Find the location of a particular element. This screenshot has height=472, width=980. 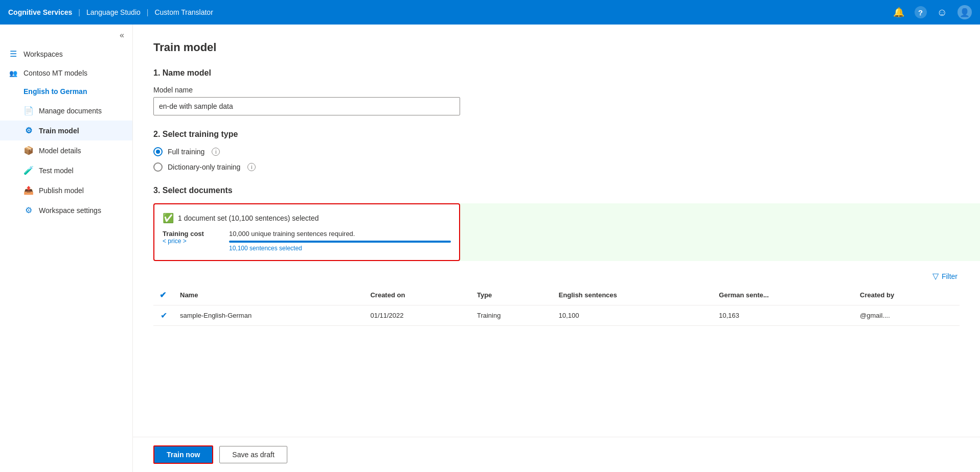

radio-dict-training-circle is located at coordinates (158, 167).